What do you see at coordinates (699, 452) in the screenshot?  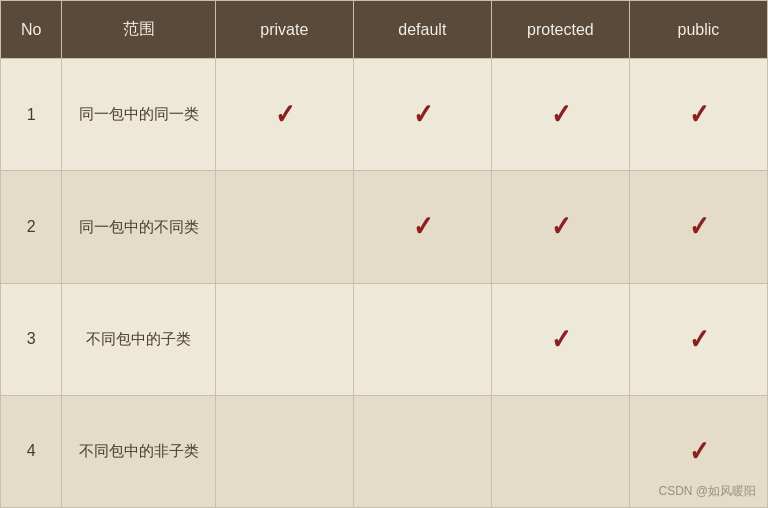 I see `check-public-4: ✓` at bounding box center [699, 452].